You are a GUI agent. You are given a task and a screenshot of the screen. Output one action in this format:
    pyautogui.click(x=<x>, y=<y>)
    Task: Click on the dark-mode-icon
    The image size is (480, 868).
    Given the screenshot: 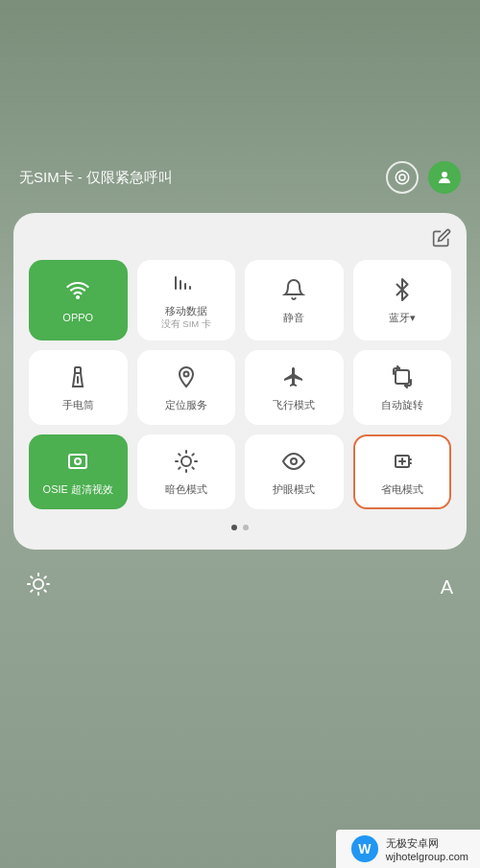 What is the action you would take?
    pyautogui.click(x=186, y=463)
    